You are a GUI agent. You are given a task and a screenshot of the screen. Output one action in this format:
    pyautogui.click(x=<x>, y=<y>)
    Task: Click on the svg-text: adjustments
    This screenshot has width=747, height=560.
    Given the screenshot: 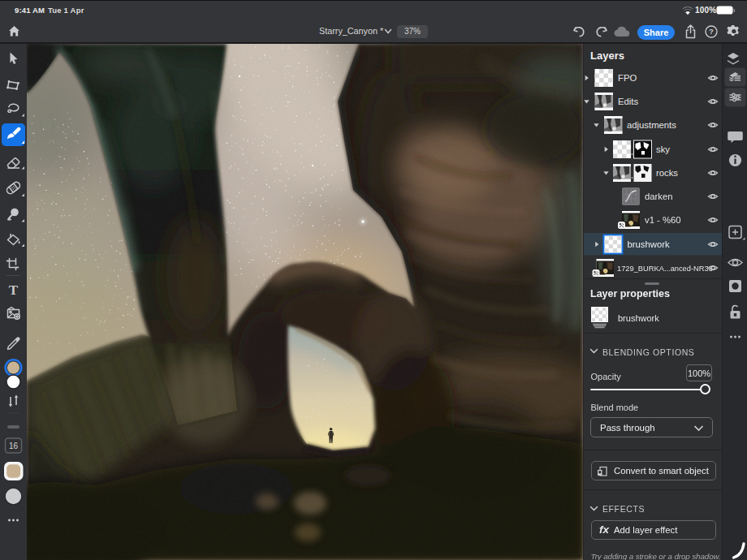 What is the action you would take?
    pyautogui.click(x=651, y=125)
    